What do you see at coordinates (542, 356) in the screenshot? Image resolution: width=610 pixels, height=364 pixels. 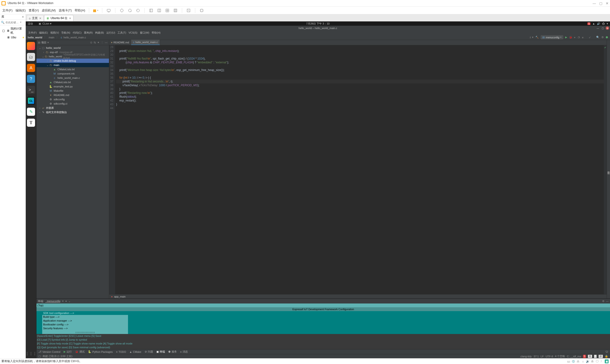 I see `status-line-sep: LF` at bounding box center [542, 356].